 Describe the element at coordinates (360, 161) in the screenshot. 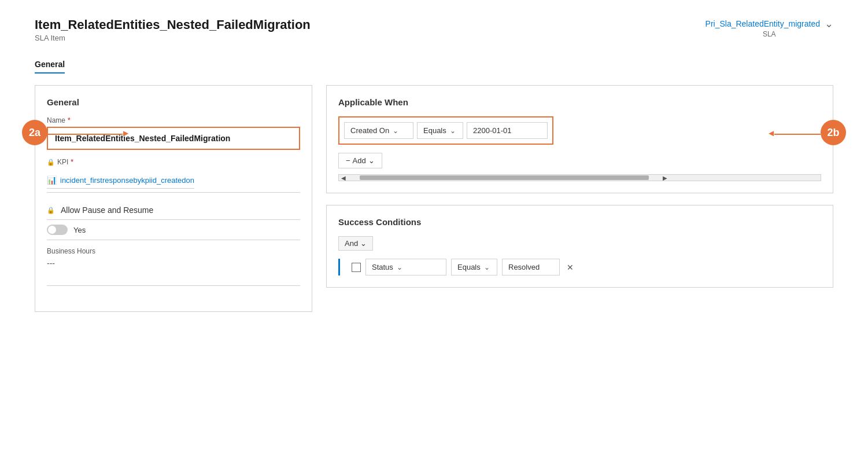

I see `add-button-label: Add` at that location.